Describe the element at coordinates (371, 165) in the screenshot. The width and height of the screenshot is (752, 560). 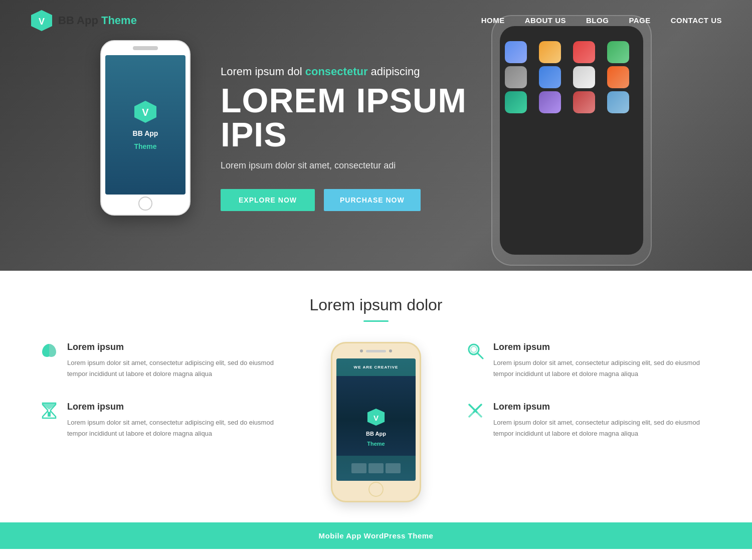
I see `hero-description: Lorem ipsum dolor sit amet, consectetur …` at that location.